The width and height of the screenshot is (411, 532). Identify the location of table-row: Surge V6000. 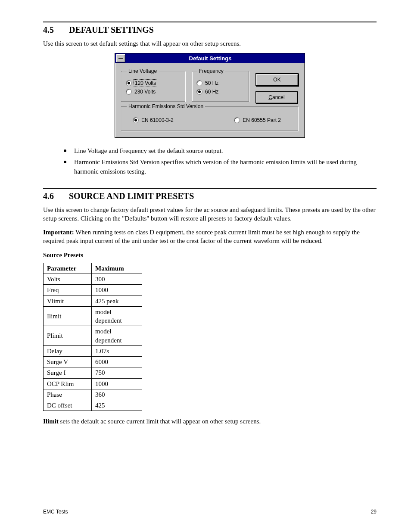
(93, 362).